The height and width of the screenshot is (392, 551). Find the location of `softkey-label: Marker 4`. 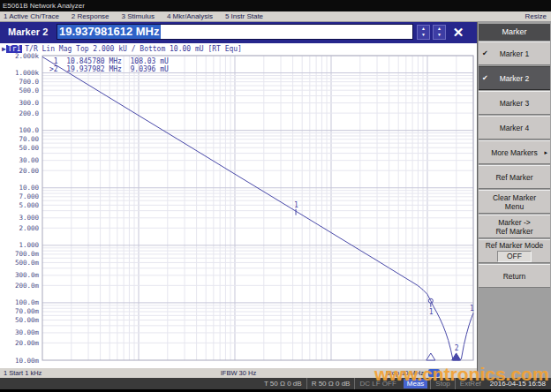

softkey-label: Marker 4 is located at coordinates (515, 128).